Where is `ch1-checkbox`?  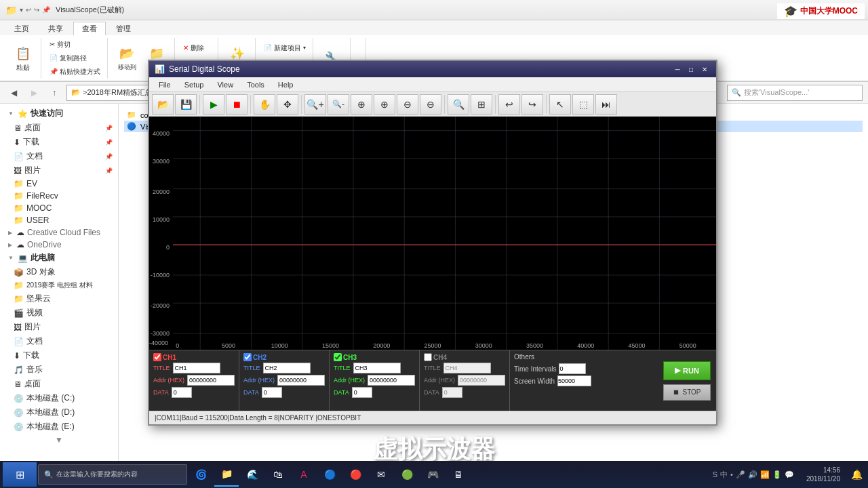 ch1-checkbox is located at coordinates (157, 357).